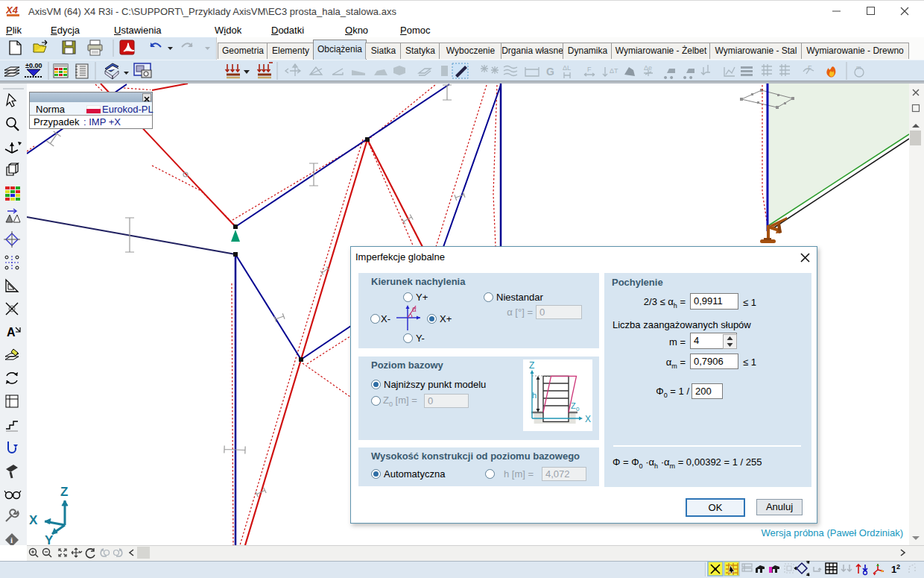 The width and height of the screenshot is (924, 578). What do you see at coordinates (414, 309) in the screenshot?
I see `svg-text: α` at bounding box center [414, 309].